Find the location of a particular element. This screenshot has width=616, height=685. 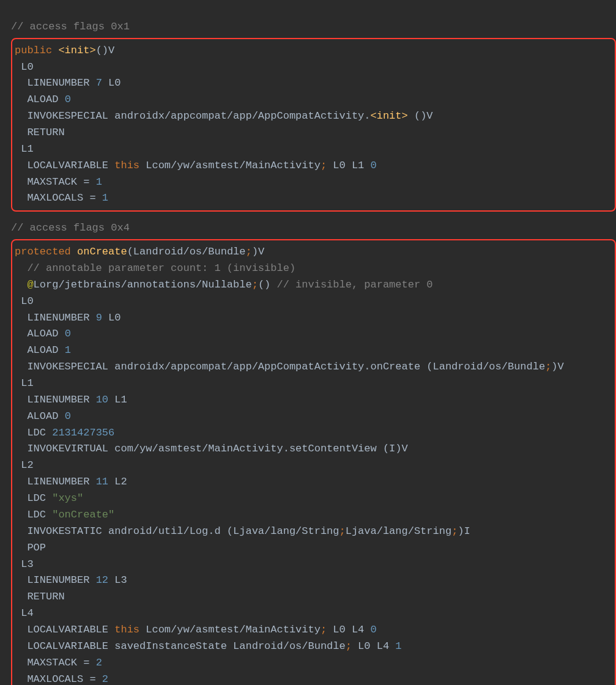

varname: savedInstanceState is located at coordinates (171, 646).